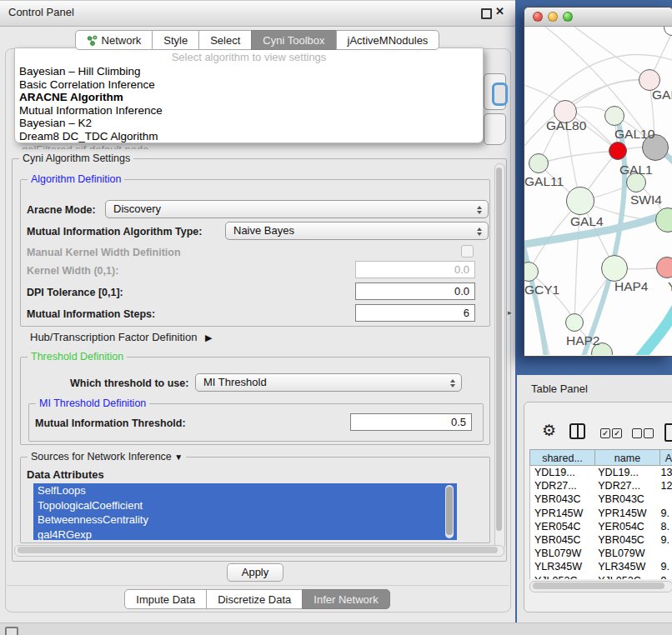 The image size is (672, 635). I want to click on algorithm-dropdown-placeholder: Select algorithm to view settings, so click(248, 57).